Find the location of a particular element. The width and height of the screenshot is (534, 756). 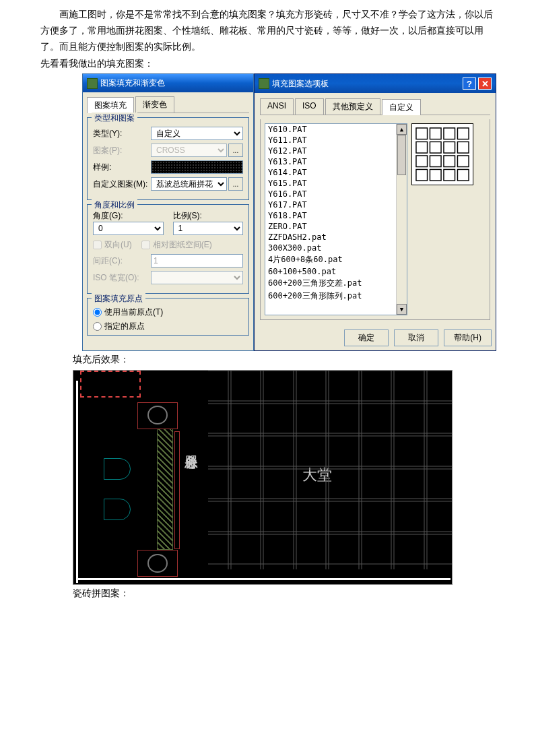

cancel-button: 取消 is located at coordinates (416, 338).